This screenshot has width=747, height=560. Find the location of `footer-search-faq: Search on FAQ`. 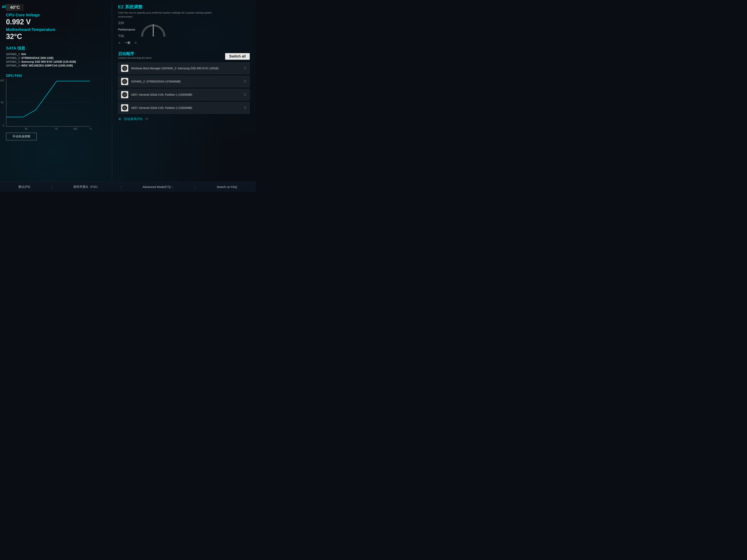

footer-search-faq: Search on FAQ is located at coordinates (227, 187).